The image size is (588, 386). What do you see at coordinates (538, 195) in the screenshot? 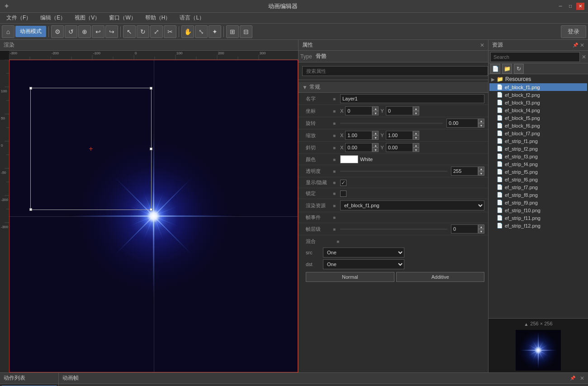
I see `res-item-14: 📄 ef_strip_f8.png` at bounding box center [538, 195].